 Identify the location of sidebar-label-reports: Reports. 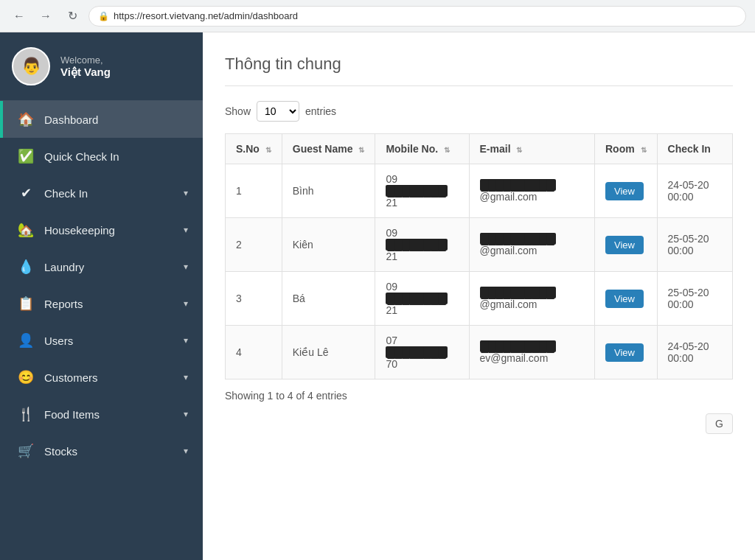
(63, 304).